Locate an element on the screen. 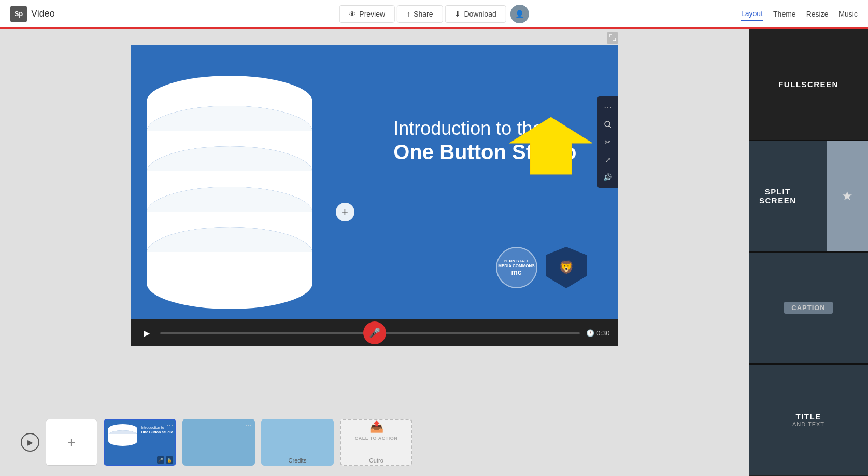 The width and height of the screenshot is (868, 476). split-screen-label: SPLITSCREEN is located at coordinates (778, 196).